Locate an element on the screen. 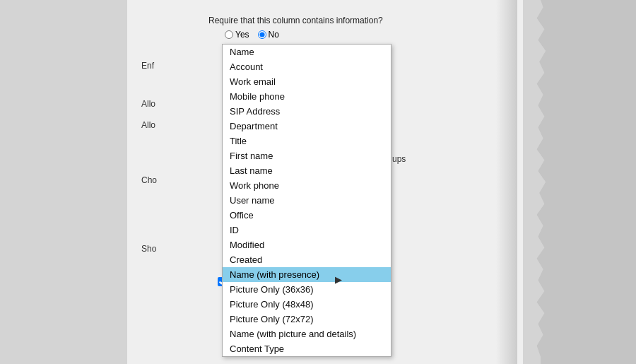 Image resolution: width=636 pixels, height=364 pixels. label-allo1: Allo is located at coordinates (148, 104).